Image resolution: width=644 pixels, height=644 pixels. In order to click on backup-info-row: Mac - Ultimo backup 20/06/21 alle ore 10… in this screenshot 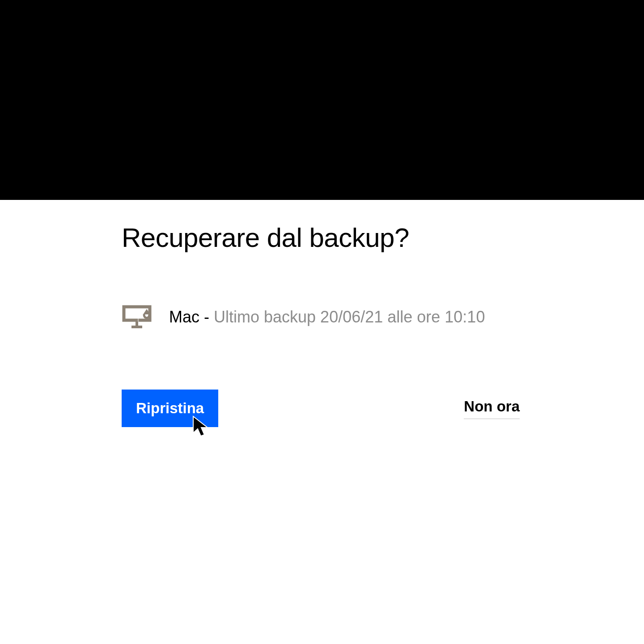, I will do `click(383, 317)`.